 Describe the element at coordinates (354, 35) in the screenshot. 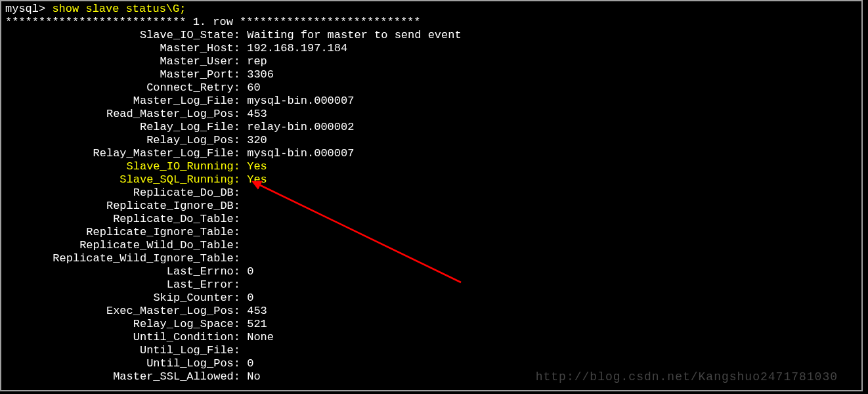

I see `status-value: Waiting for master to send event` at that location.